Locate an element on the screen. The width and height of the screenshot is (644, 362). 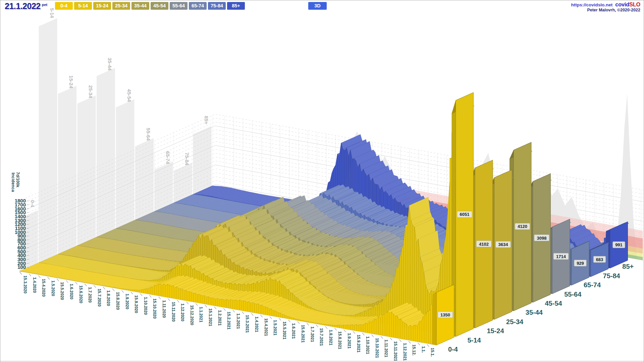
date-label-15: 1.11.2020 is located at coordinates (164, 309).